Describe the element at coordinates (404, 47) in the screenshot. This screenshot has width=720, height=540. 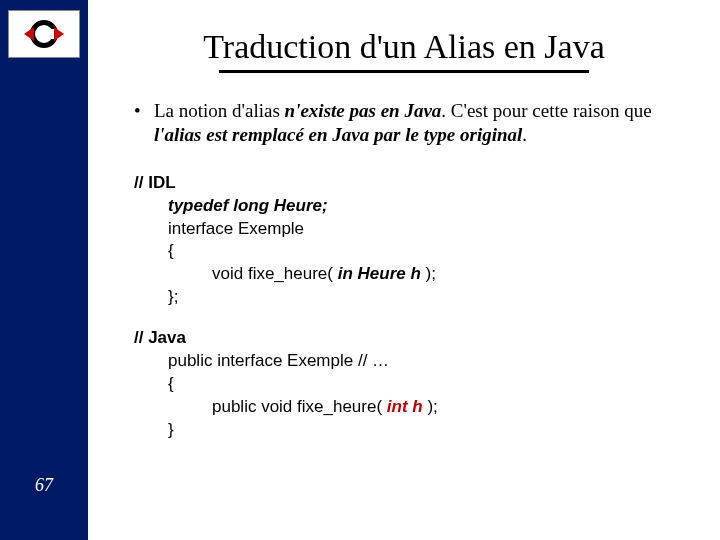
I see `slide-title: Traduction d'un Alias en Java` at that location.